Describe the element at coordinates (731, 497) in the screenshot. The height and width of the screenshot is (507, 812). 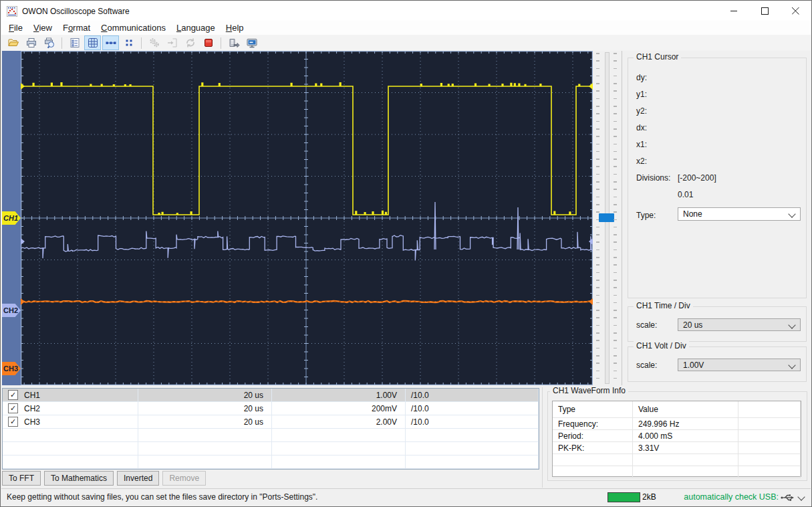
I see `usb-check-label: automatically check USB:` at that location.